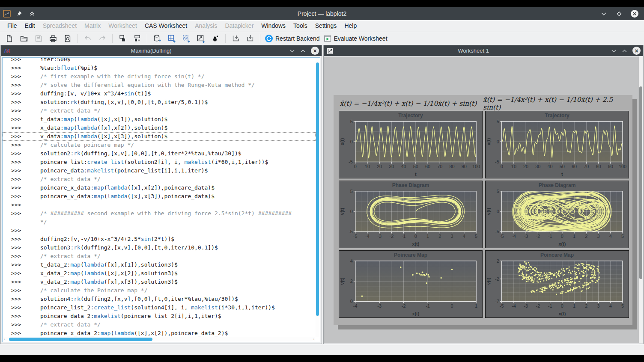  What do you see at coordinates (137, 39) in the screenshot?
I see `new-notes-button` at bounding box center [137, 39].